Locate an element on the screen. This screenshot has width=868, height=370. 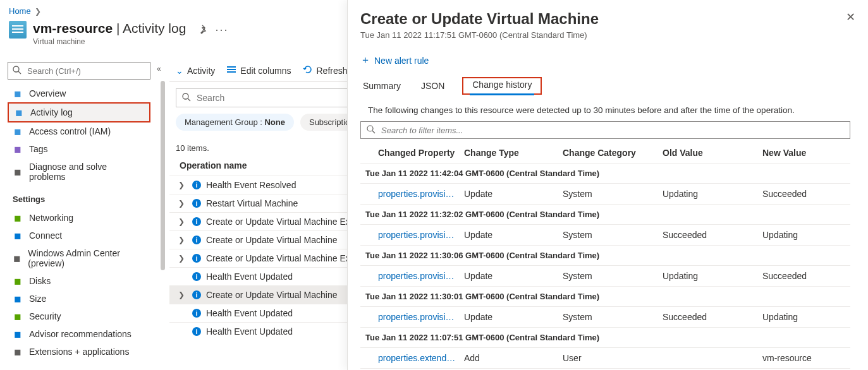
sidebar-item-diagnose-and-solve-problems: ◼Diagnose and solve problems is located at coordinates (79, 172).